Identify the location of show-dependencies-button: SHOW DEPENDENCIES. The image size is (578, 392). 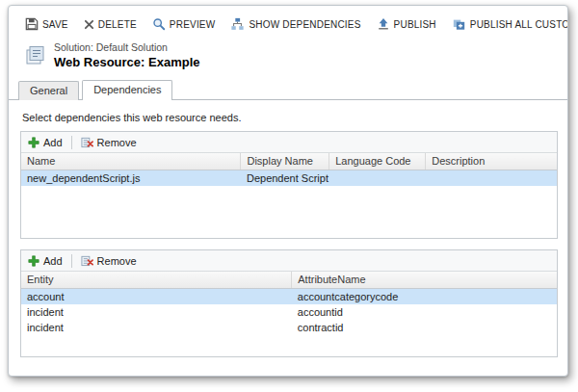
(295, 24).